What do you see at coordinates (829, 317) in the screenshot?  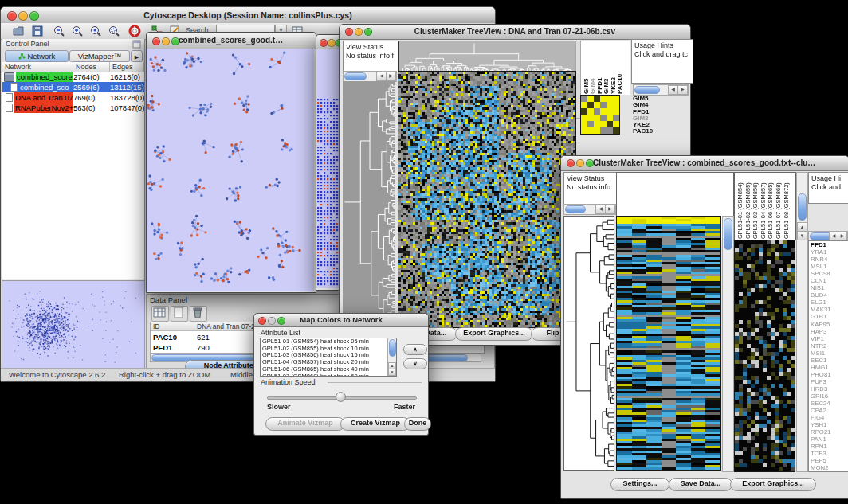 I see `gene-label-10: GTB1` at bounding box center [829, 317].